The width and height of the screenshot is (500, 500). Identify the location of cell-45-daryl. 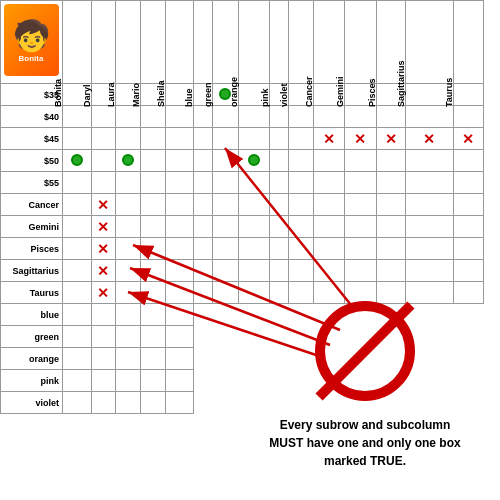
(104, 139).